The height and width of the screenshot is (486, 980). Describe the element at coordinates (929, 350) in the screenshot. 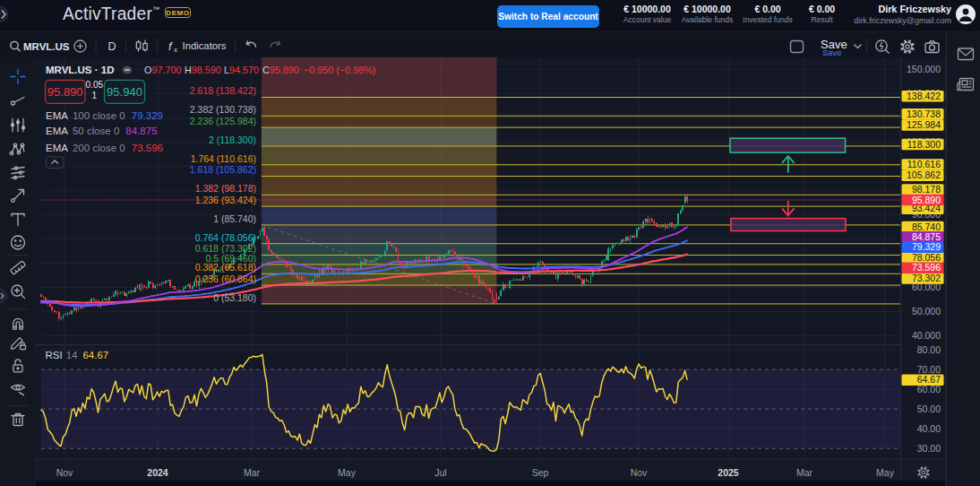

I see `svg-text: 80.00` at that location.